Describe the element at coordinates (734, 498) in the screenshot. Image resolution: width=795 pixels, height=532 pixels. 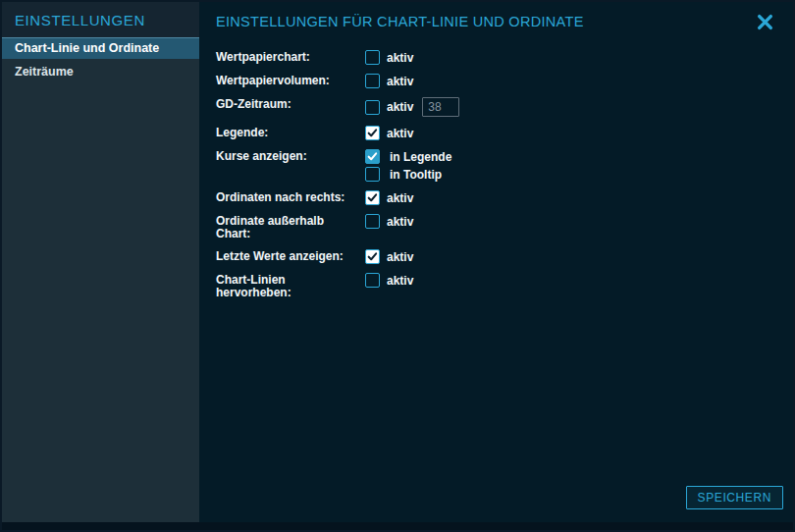
I see `save-button: SPEICHERN` at that location.